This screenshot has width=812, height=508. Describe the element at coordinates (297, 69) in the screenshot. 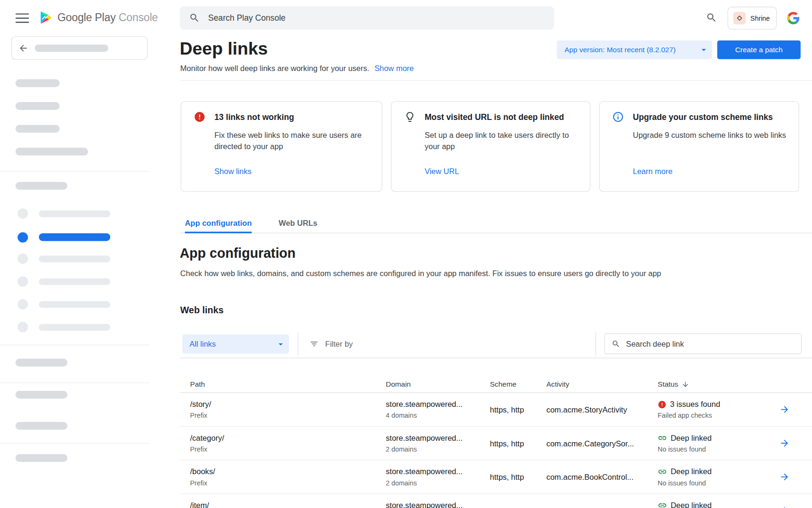

I see `page-subtitle: Monitor how well deep links are working …` at that location.